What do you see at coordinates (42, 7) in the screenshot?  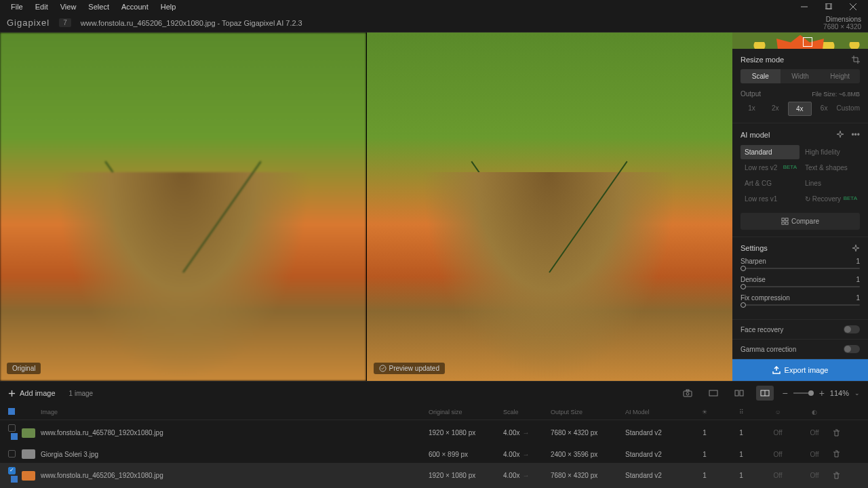 I see `menu-edit: Edit` at bounding box center [42, 7].